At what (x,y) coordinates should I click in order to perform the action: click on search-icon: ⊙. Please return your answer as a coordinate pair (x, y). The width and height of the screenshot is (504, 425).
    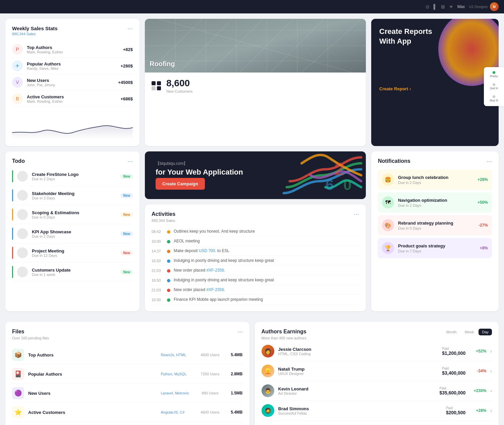
    Looking at the image, I should click on (428, 7).